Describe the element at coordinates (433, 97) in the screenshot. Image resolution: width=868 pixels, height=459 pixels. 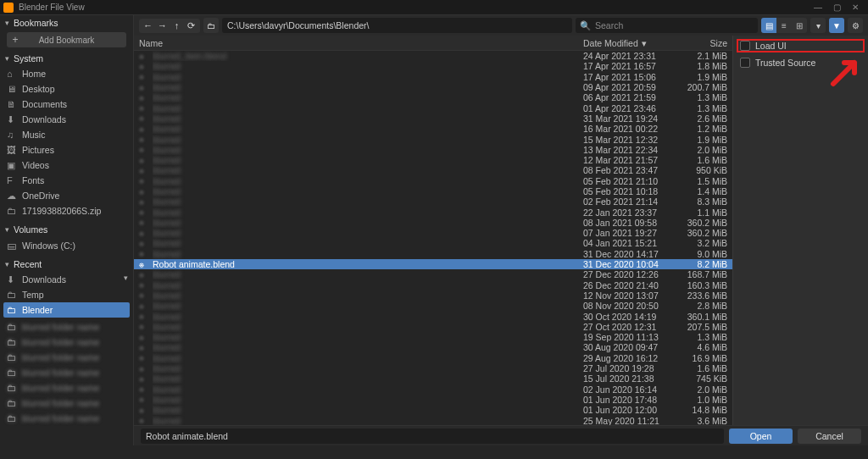
I see `file-row: ⎈blurred06 Apr 2021 21:591.3 MiB` at that location.